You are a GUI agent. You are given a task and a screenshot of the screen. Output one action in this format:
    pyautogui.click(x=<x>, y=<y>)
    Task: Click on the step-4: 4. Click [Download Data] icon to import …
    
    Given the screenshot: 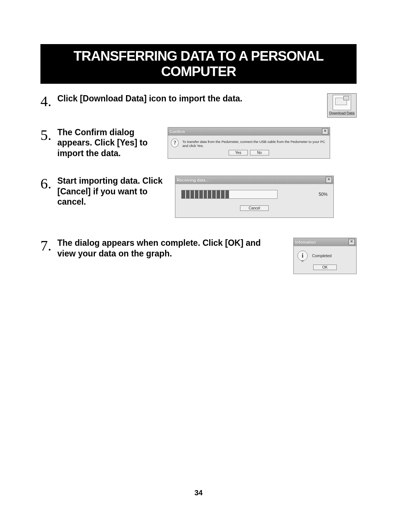 What is the action you would take?
    pyautogui.click(x=198, y=105)
    